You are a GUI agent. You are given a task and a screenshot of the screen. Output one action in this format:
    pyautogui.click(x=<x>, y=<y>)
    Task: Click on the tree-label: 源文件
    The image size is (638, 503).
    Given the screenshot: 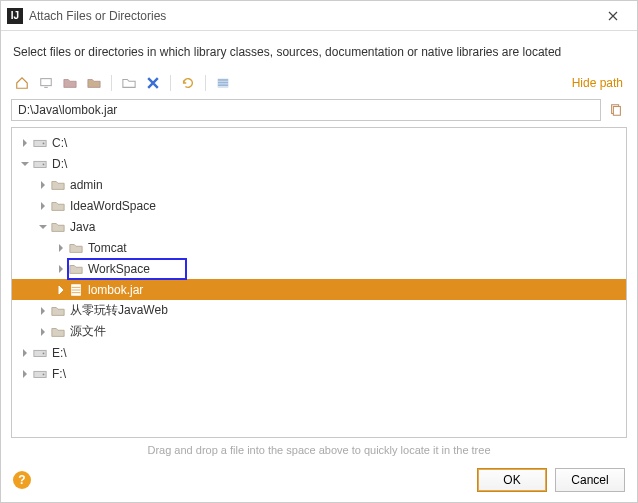 What is the action you would take?
    pyautogui.click(x=88, y=332)
    